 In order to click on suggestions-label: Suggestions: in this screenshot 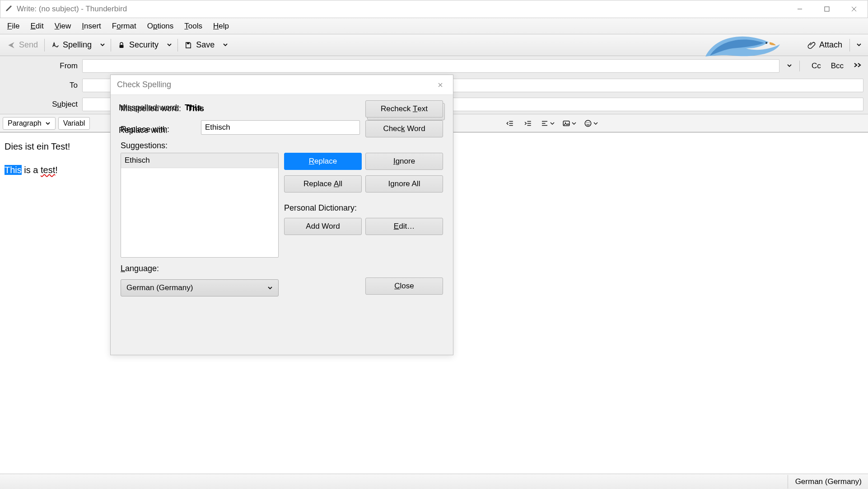, I will do `click(144, 146)`.